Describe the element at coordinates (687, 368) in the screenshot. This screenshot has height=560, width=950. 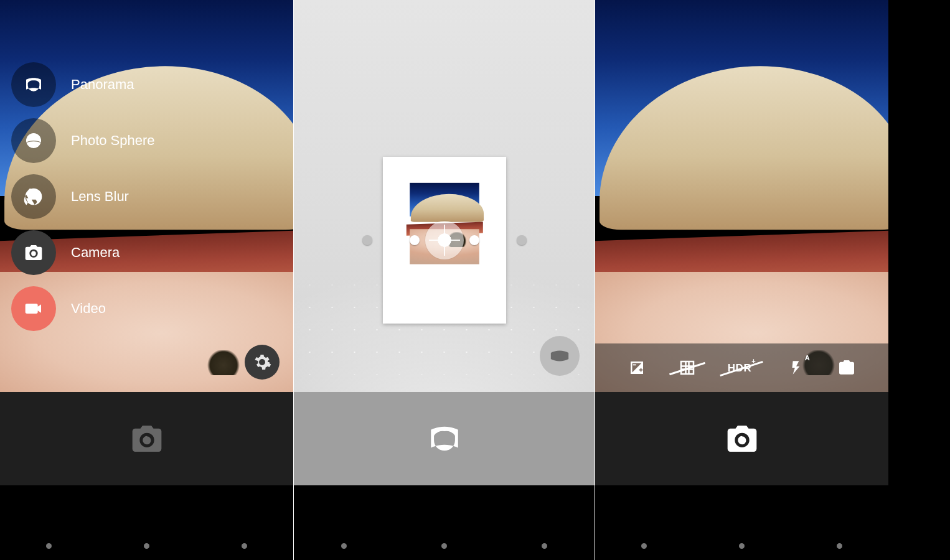
I see `grid-toggle-button` at that location.